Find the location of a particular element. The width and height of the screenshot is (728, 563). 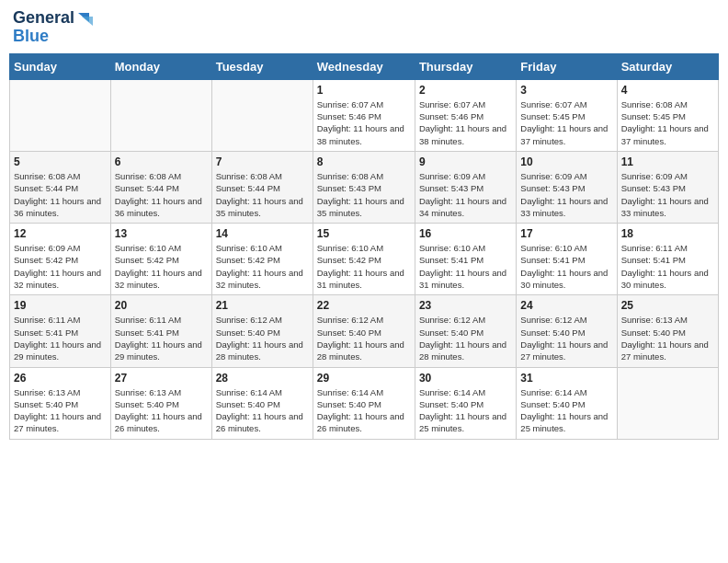

day-number: 29 is located at coordinates (364, 378).